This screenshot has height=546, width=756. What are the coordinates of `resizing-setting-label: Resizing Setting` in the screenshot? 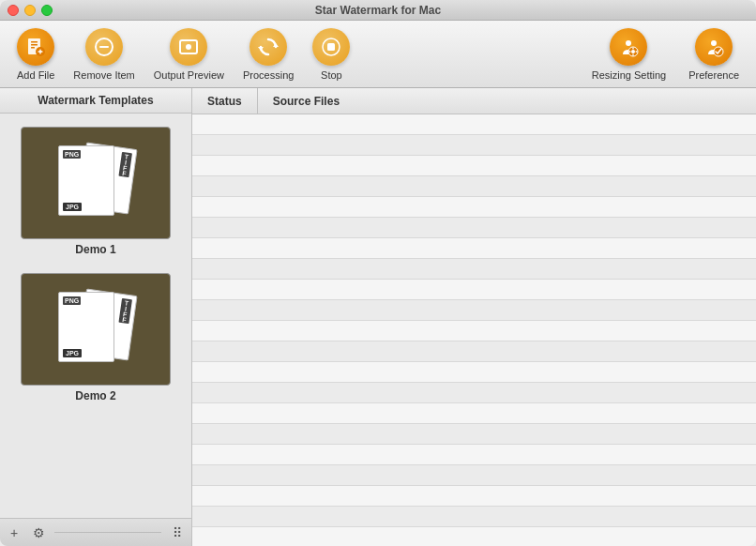 It's located at (629, 75).